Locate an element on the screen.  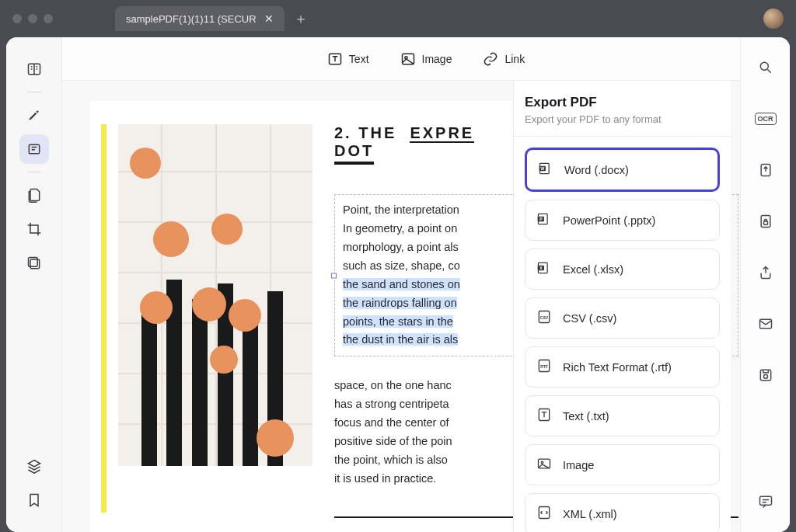
export-title: Export PDF is located at coordinates (622, 103).